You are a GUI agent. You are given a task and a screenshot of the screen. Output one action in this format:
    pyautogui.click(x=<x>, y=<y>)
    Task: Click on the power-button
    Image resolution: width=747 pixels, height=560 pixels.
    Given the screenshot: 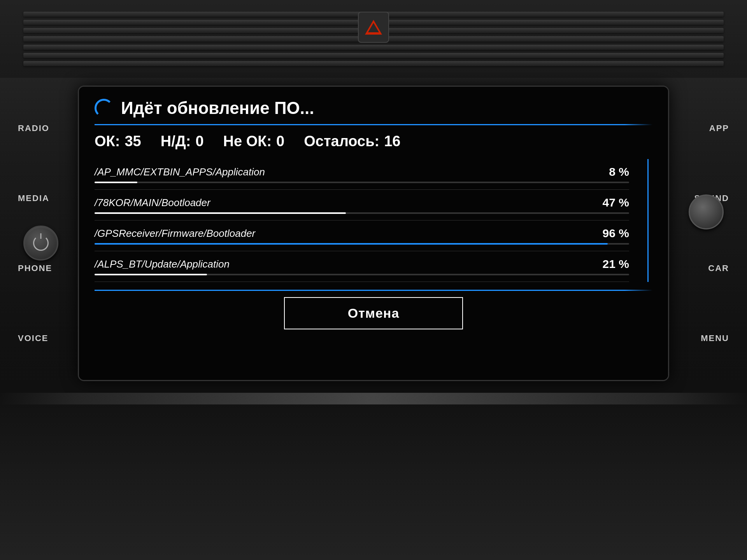 What is the action you would take?
    pyautogui.click(x=41, y=243)
    